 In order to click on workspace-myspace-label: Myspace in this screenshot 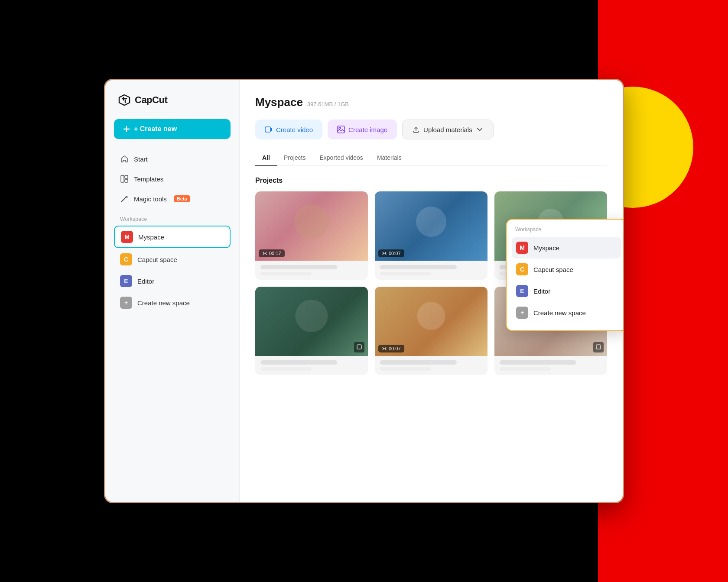, I will do `click(151, 237)`.